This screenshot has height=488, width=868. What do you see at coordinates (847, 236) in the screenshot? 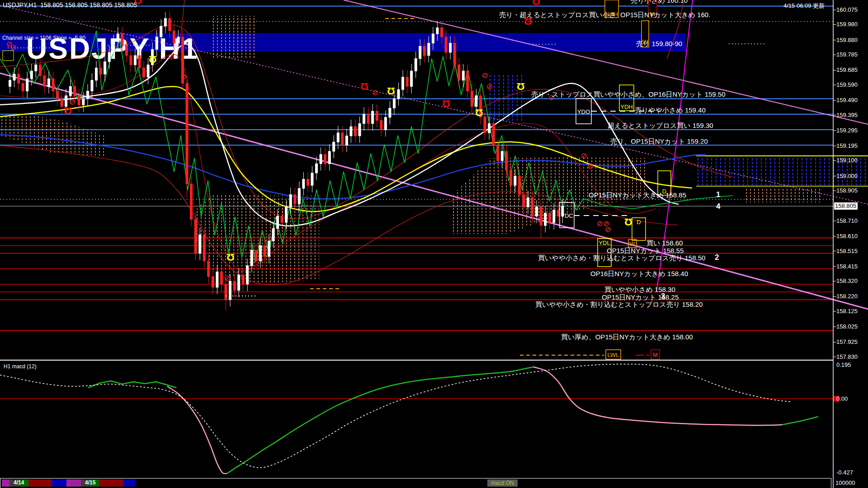
I see `price-axis-label: 158.610` at bounding box center [847, 236].